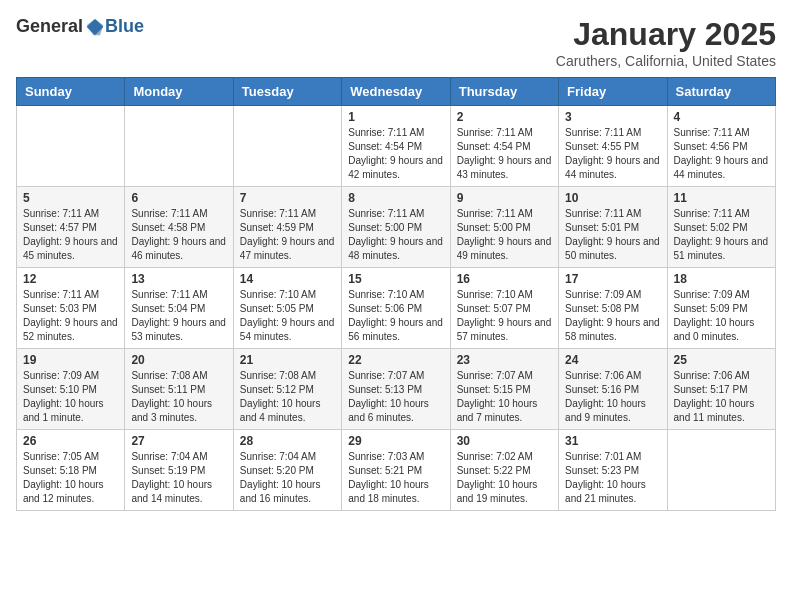 The width and height of the screenshot is (792, 612). What do you see at coordinates (70, 198) in the screenshot?
I see `day-number: 5` at bounding box center [70, 198].